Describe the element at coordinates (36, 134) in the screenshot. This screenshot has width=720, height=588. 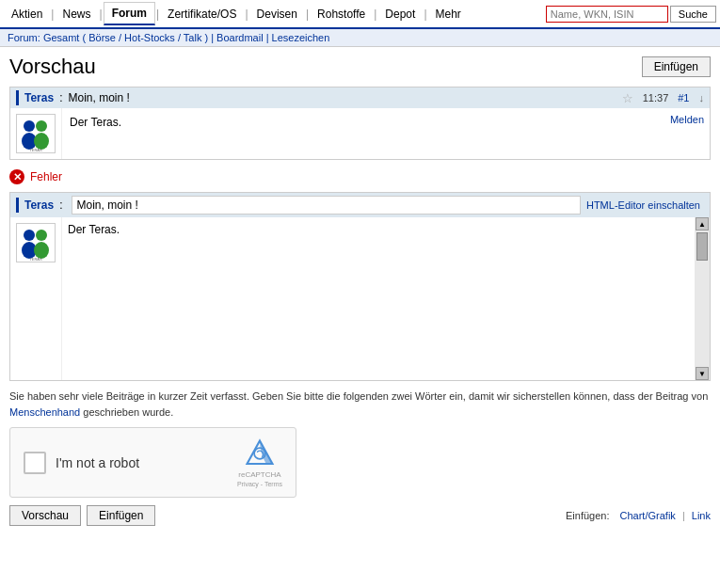
I see `post-avatar: TERAS` at that location.